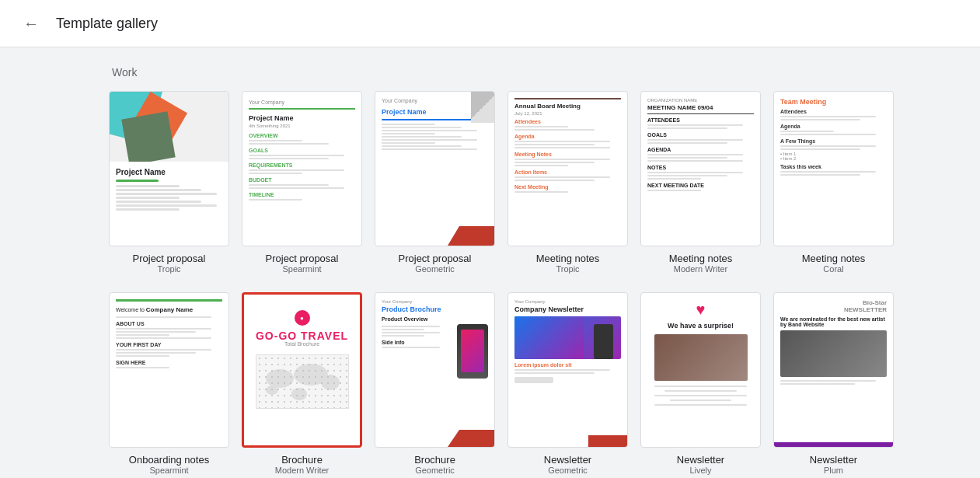 The image size is (980, 478). I want to click on template-sub-news-geo: Geometric, so click(567, 470).